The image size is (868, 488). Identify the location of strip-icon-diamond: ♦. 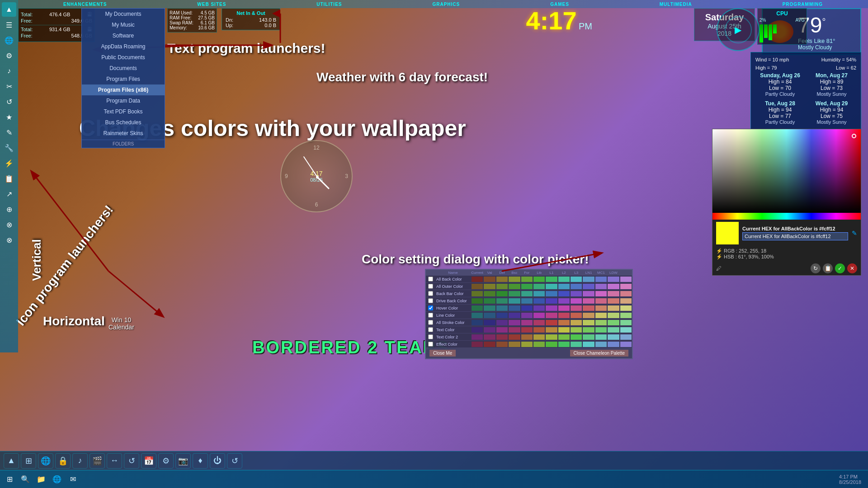
(200, 461).